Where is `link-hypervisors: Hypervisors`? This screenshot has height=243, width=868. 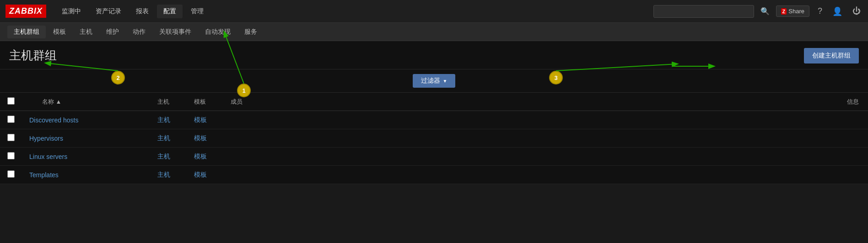 link-hypervisors: Hypervisors is located at coordinates (46, 138).